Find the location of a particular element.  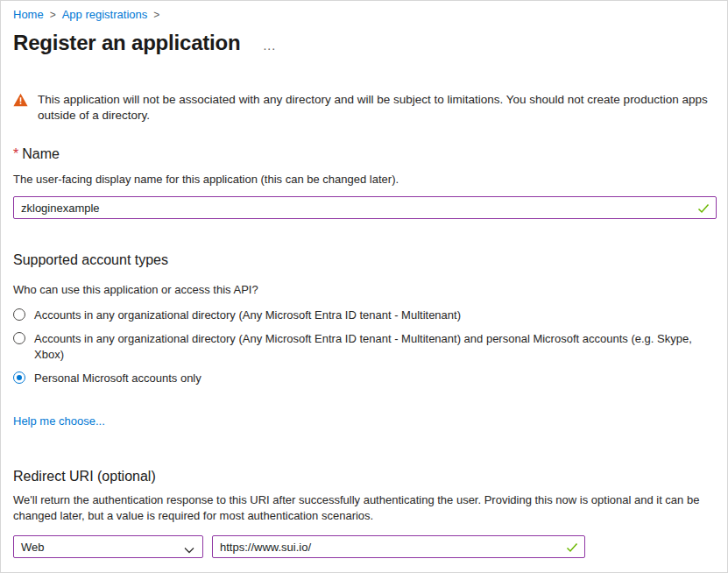

redirect-uri-description: We'll return the authentication response… is located at coordinates (364, 508).